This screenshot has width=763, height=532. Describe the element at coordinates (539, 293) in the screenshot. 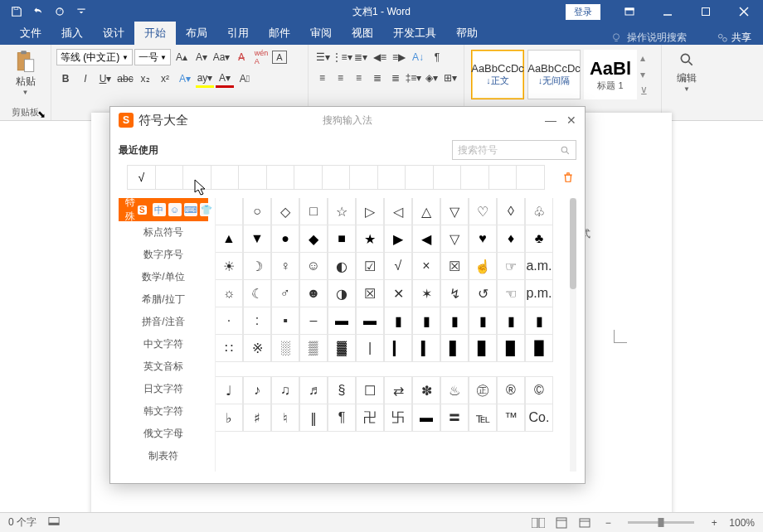

I see `symbol-cell: p.m.` at that location.